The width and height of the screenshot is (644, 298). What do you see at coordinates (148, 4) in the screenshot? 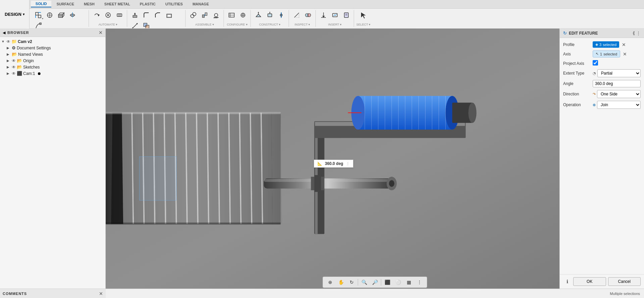
I see `tab-plastic: PLASTIC` at bounding box center [148, 4].